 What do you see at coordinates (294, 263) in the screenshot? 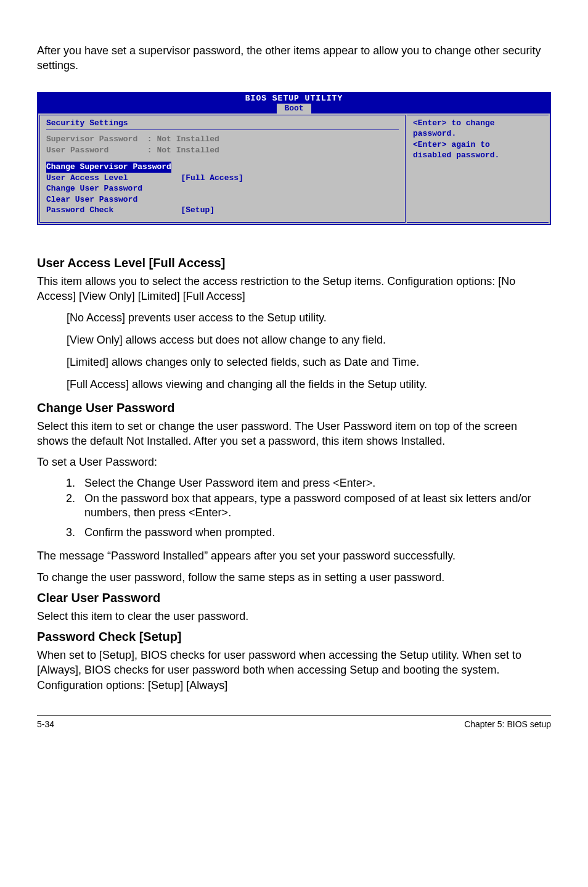
I see `heading-user-access-level: User Access Level [Full Access]` at bounding box center [294, 263].